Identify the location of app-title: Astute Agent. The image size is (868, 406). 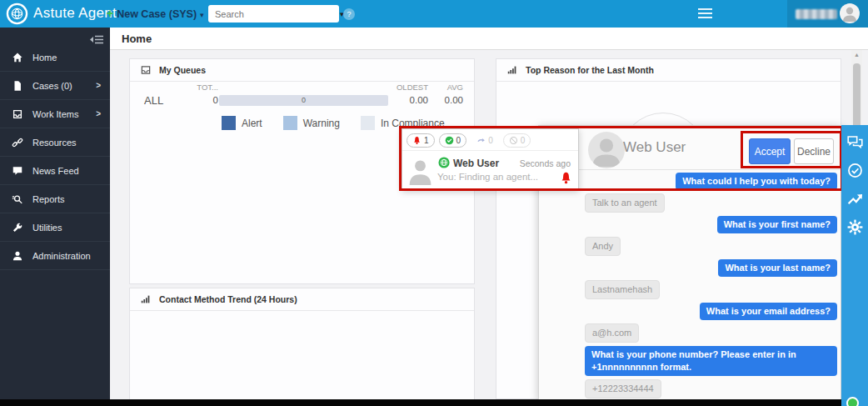
(75, 13).